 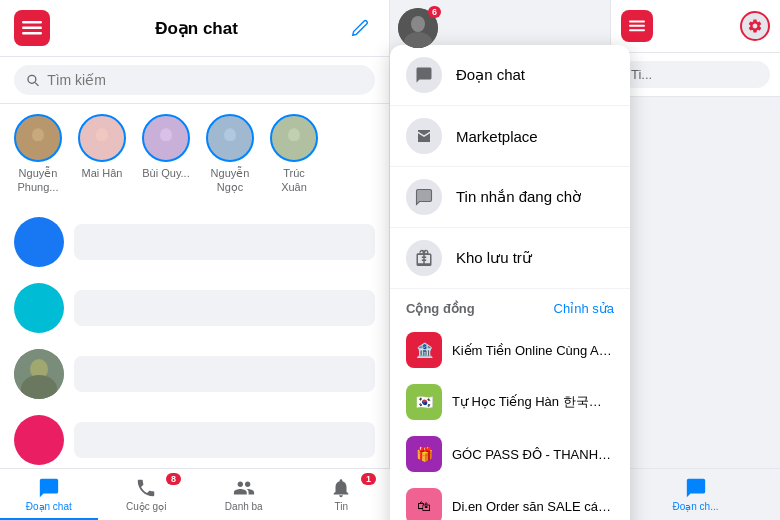 What do you see at coordinates (696, 74) in the screenshot?
I see `right-search-wrap: Ti...` at bounding box center [696, 74].